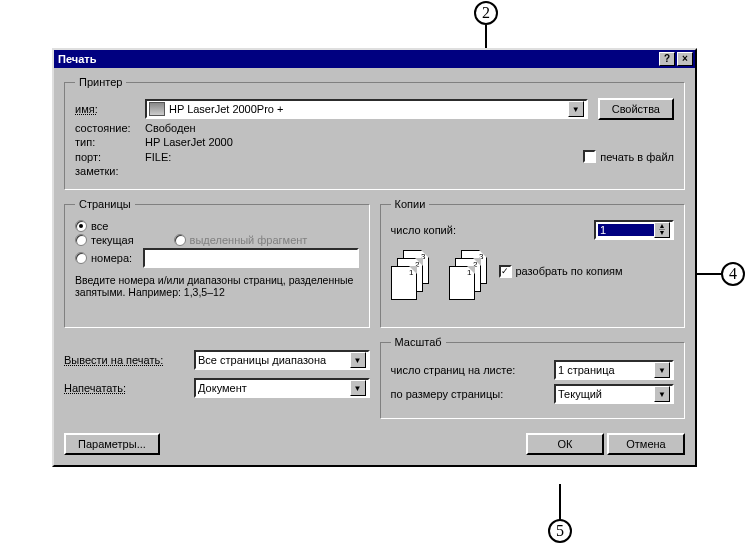 Image resolution: width=750 pixels, height=560 pixels. Describe the element at coordinates (570, 271) in the screenshot. I see `collate-label: разобрать по копиям` at that location.